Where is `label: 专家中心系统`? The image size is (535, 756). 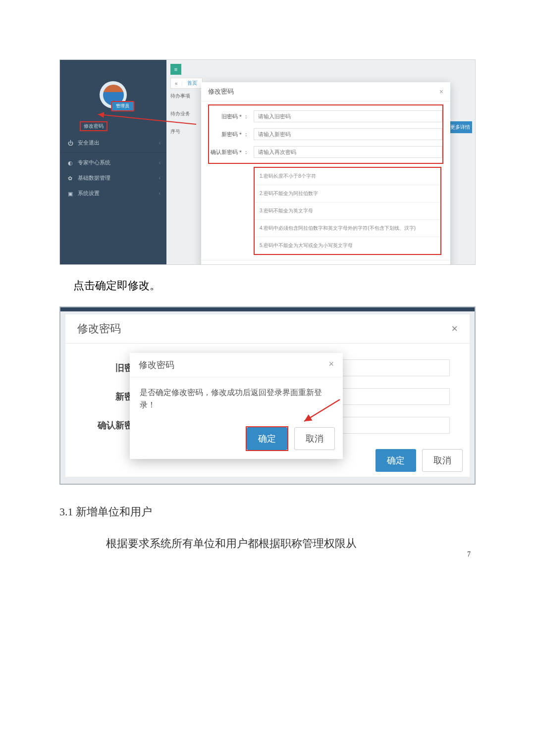 label: 专家中心系统 is located at coordinates (94, 162).